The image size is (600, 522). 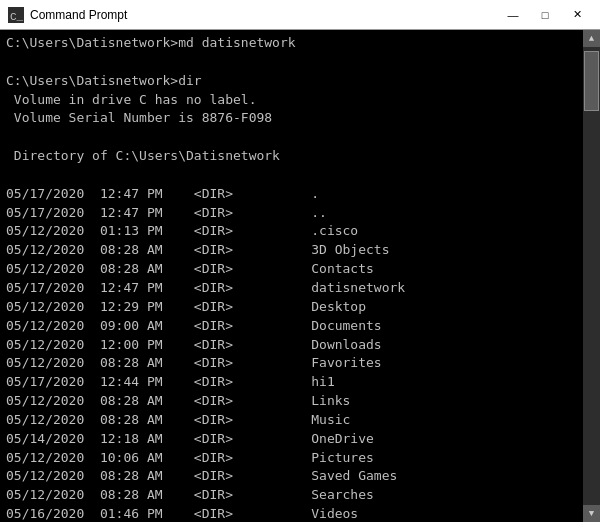 I want to click on window-controls: — □ ✕, so click(x=545, y=15).